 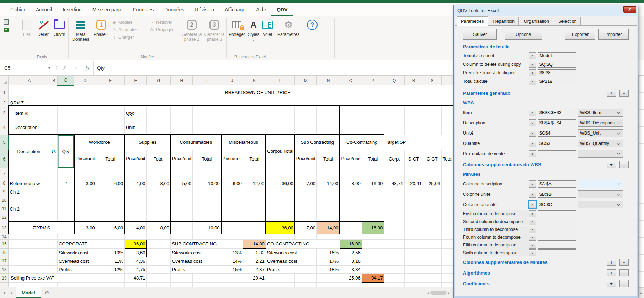 What do you see at coordinates (66, 183) in the screenshot?
I see `grid-cell: 2` at bounding box center [66, 183].